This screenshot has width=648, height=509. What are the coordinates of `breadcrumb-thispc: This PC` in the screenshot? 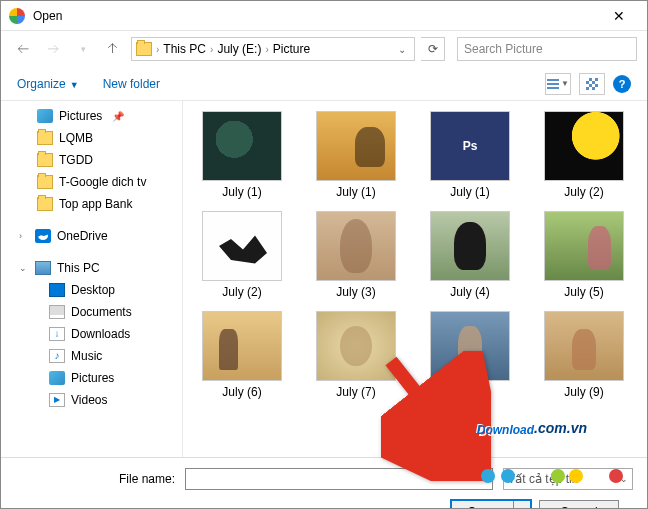 It's located at (184, 49).